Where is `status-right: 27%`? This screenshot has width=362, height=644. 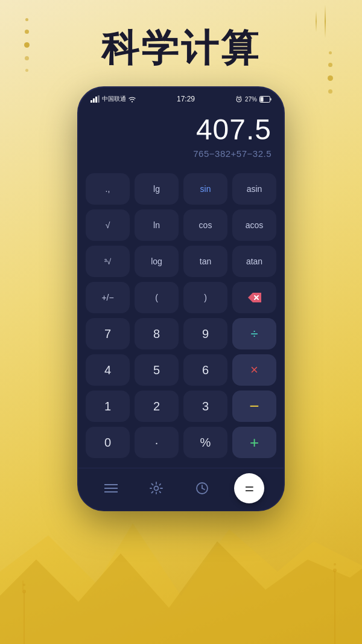
status-right: 27% is located at coordinates (253, 99).